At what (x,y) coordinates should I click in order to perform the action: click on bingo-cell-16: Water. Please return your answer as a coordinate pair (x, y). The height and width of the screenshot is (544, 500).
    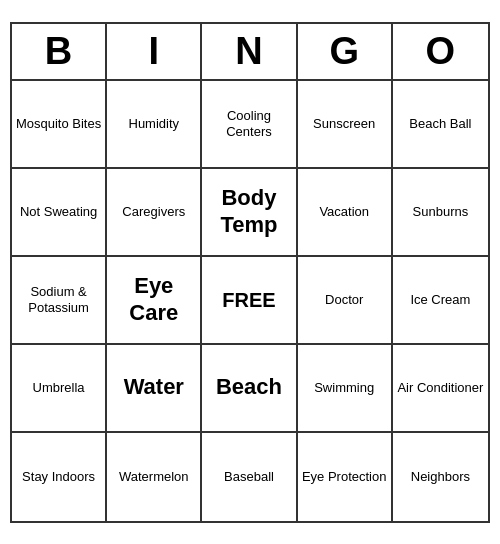
    Looking at the image, I should click on (154, 389).